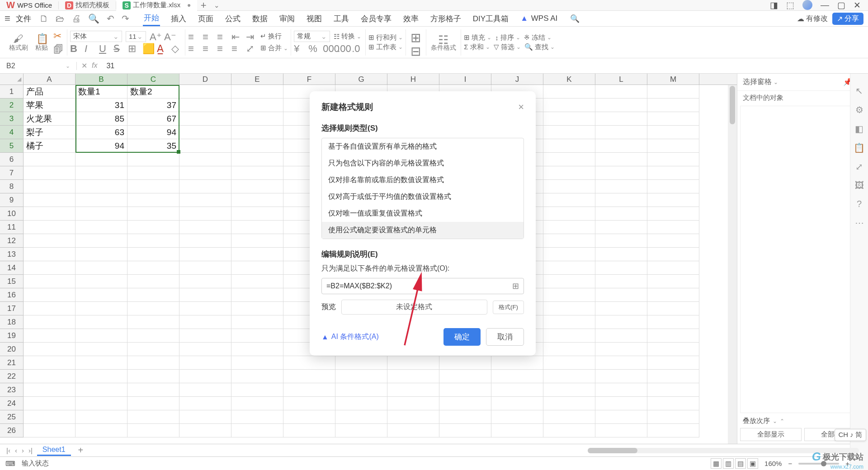  What do you see at coordinates (328, 48) in the screenshot?
I see `comma-icon: 000` at bounding box center [328, 48].